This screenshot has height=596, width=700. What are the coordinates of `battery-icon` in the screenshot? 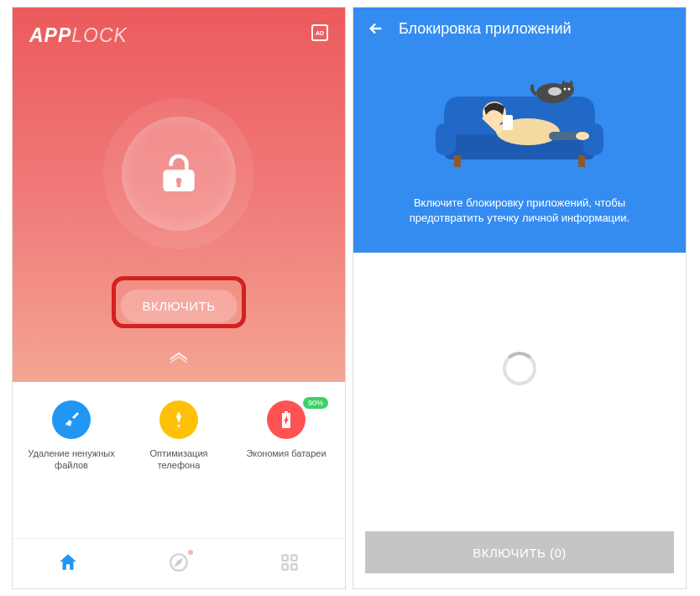 It's located at (286, 420).